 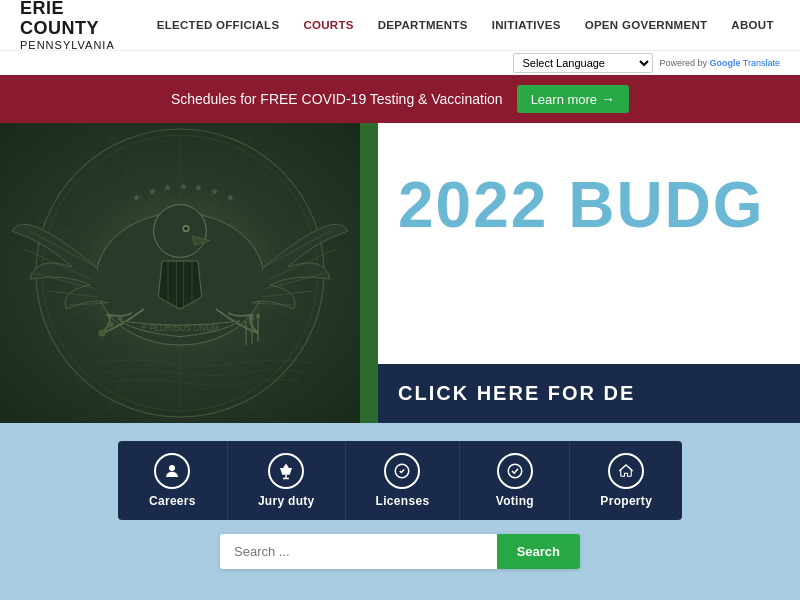 What do you see at coordinates (328, 25) in the screenshot?
I see `nav-courts: COURTS` at bounding box center [328, 25].